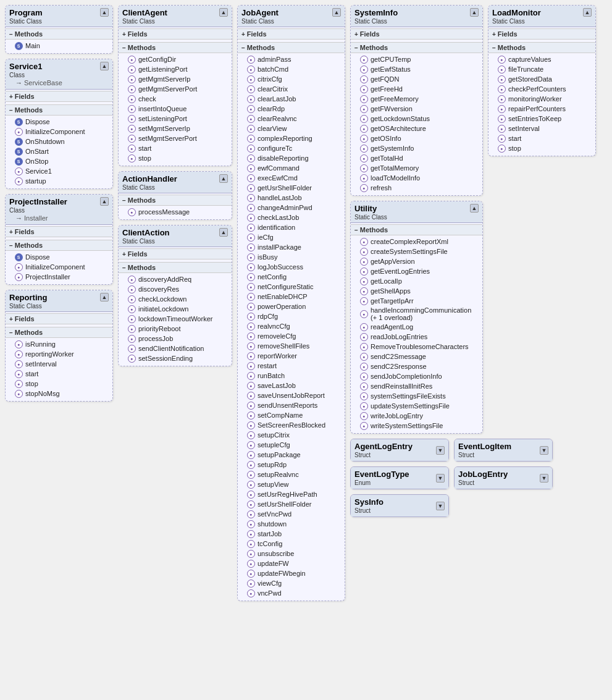 The width and height of the screenshot is (612, 700). I want to click on list-item: ●getShellApps, so click(416, 291).